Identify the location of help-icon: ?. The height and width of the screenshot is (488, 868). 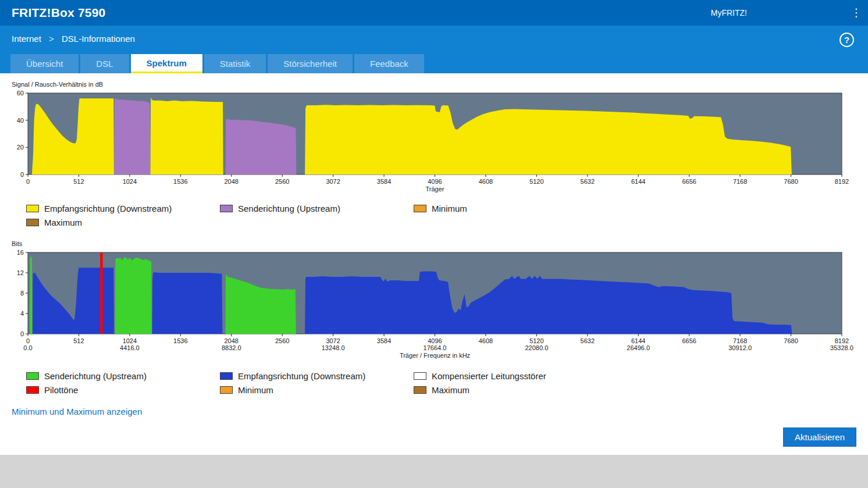
(847, 40).